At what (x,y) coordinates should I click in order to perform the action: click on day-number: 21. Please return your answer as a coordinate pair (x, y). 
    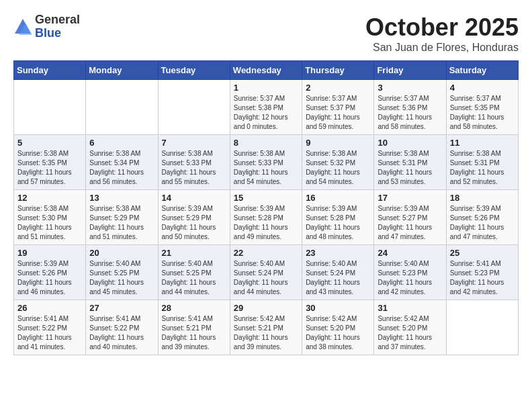
    Looking at the image, I should click on (194, 253).